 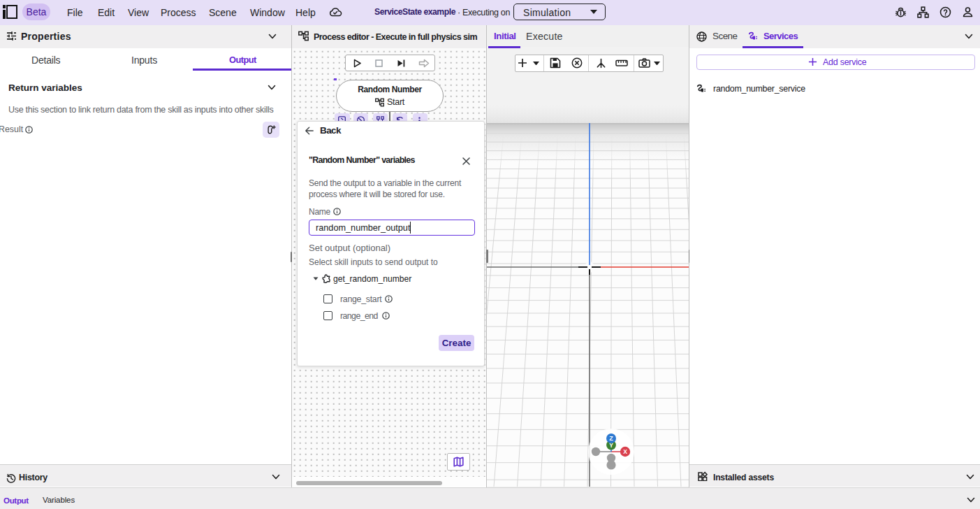 I want to click on svg-text: X, so click(x=625, y=452).